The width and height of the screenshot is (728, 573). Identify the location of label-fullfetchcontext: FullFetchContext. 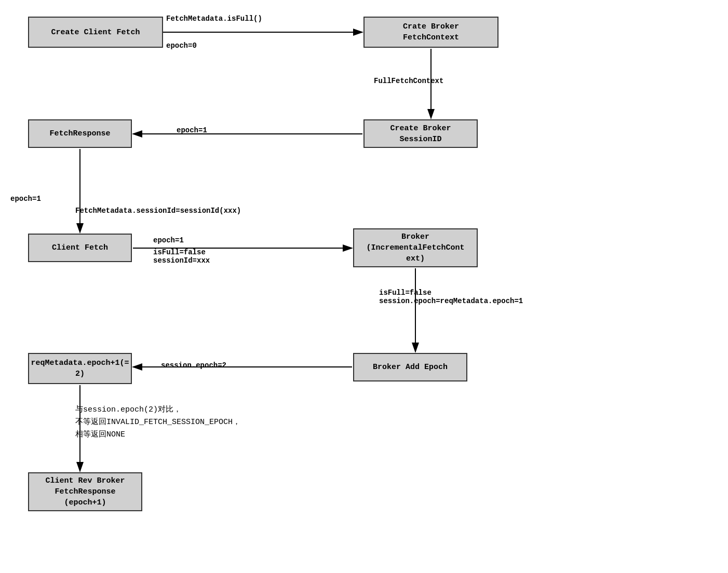
(409, 81).